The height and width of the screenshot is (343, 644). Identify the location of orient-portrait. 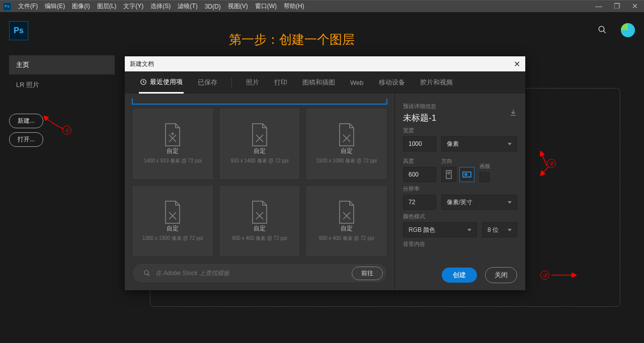
(449, 175).